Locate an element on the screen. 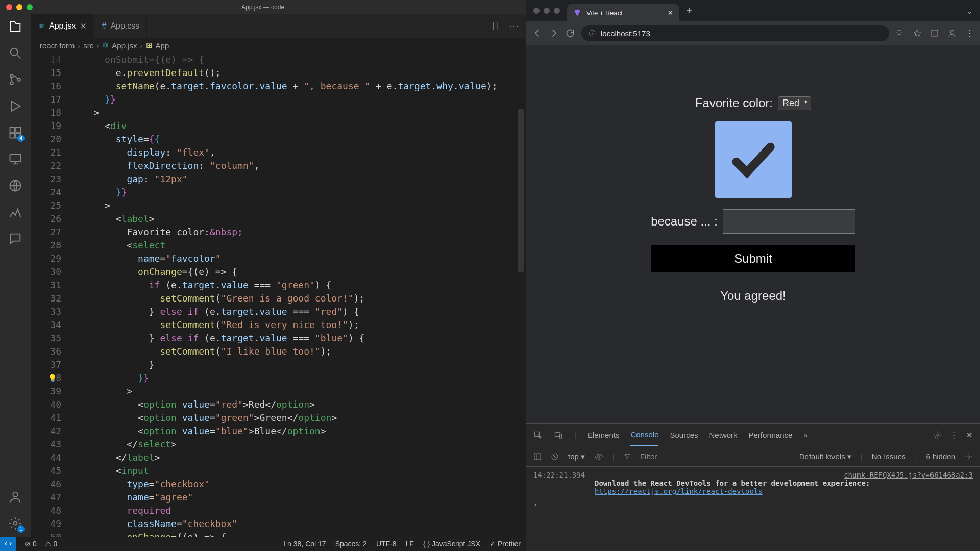 The width and height of the screenshot is (980, 551). devtools-menu-icon: ⋮ is located at coordinates (954, 435).